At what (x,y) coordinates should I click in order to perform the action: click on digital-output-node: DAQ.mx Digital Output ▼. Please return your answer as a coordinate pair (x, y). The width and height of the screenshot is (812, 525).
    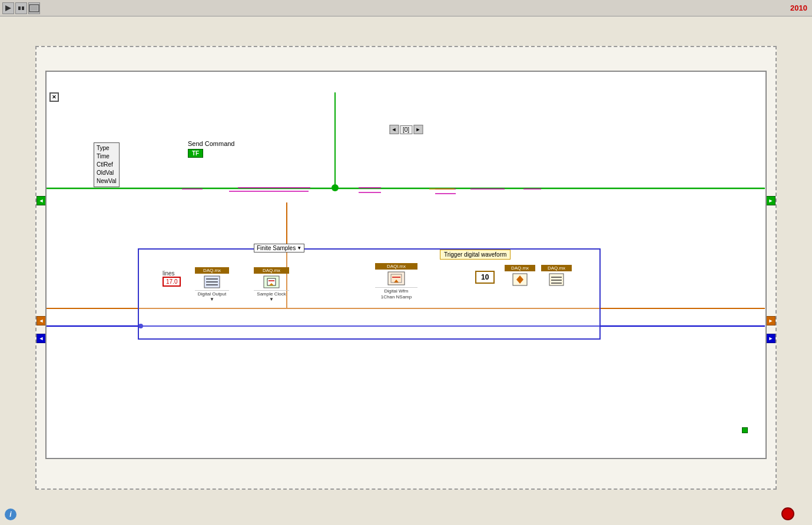
    Looking at the image, I should click on (212, 285).